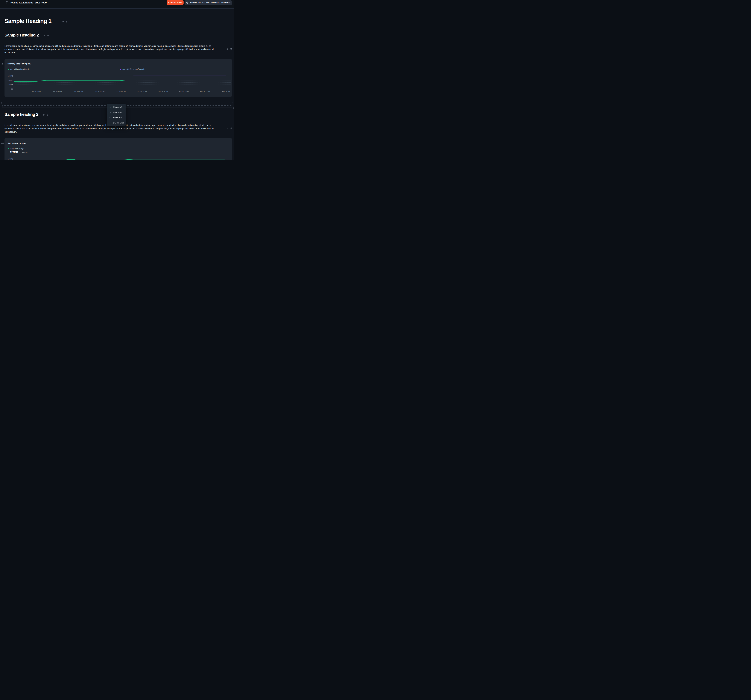  What do you see at coordinates (17, 143) in the screenshot?
I see `chart-title: Avg memory usage` at bounding box center [17, 143].